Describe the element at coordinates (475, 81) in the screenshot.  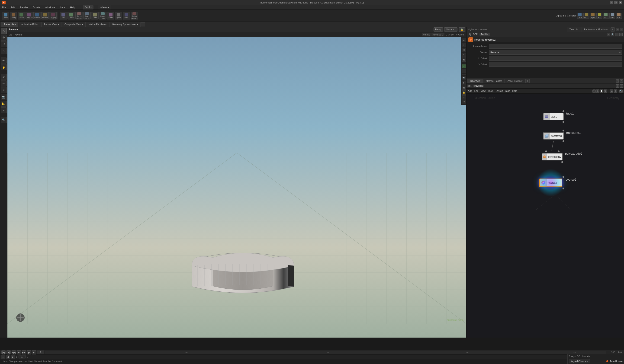
I see `tab-tree-view: Tree View` at that location.